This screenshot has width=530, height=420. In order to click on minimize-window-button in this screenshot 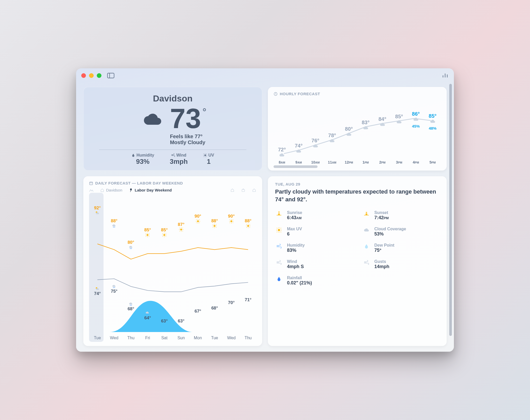, I will do `click(91, 76)`.